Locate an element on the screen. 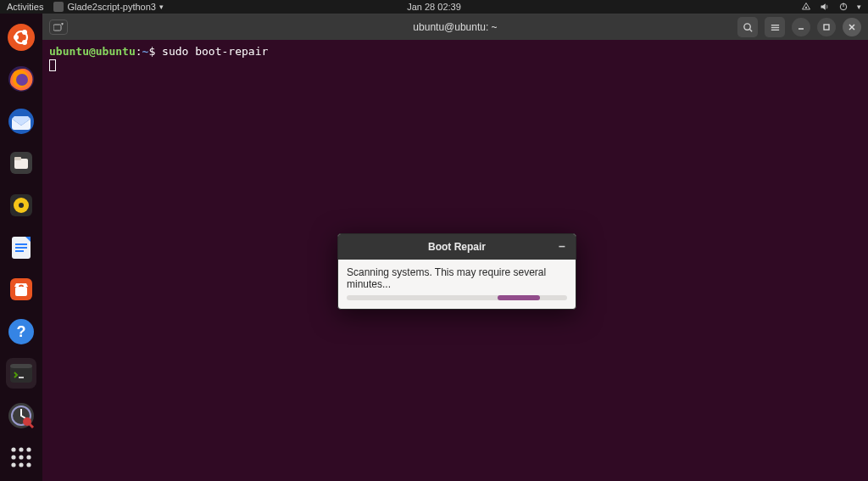  dock-item-rhythmbox is located at coordinates (21, 205).